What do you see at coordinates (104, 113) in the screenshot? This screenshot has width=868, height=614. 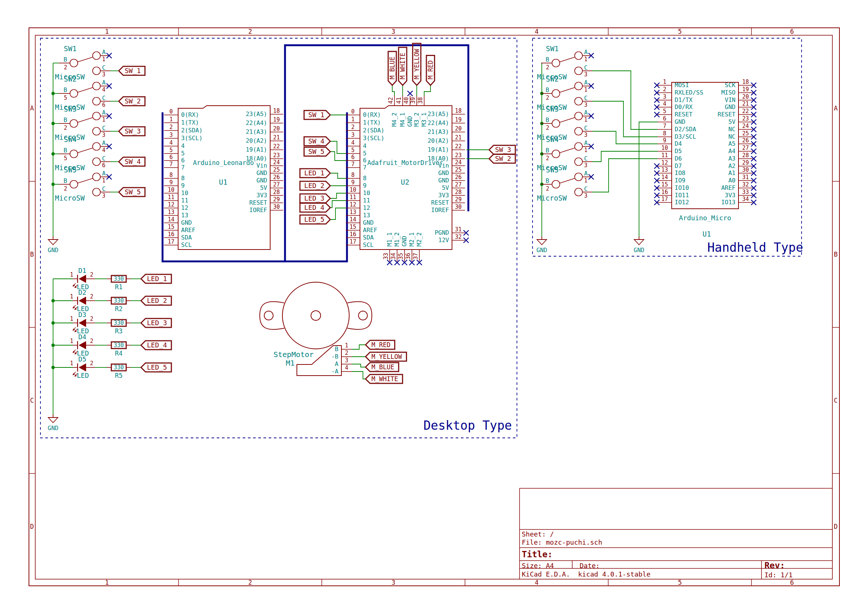 I see `text: A` at bounding box center [104, 113].